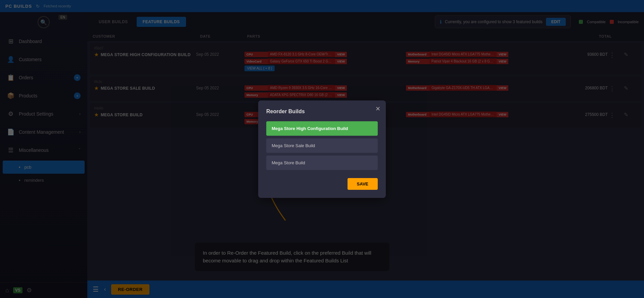 Image resolution: width=644 pixels, height=298 pixels. I want to click on modal-close-button: ✕, so click(378, 109).